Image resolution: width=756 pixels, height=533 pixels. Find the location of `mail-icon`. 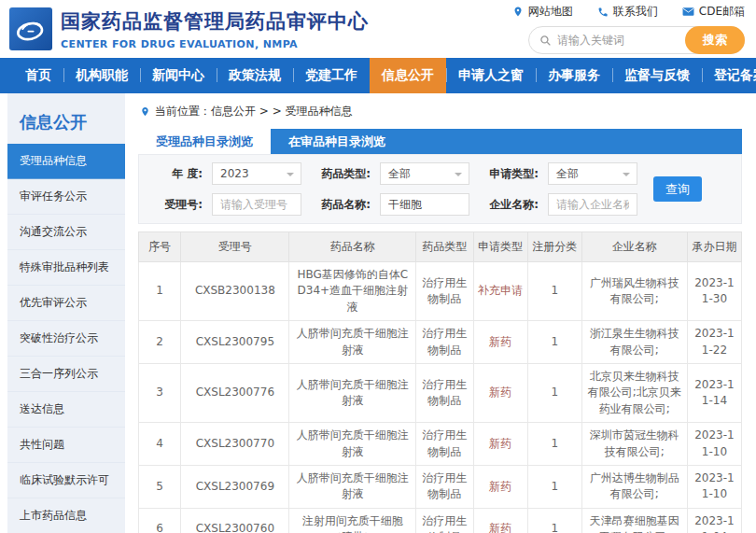

mail-icon is located at coordinates (689, 11).